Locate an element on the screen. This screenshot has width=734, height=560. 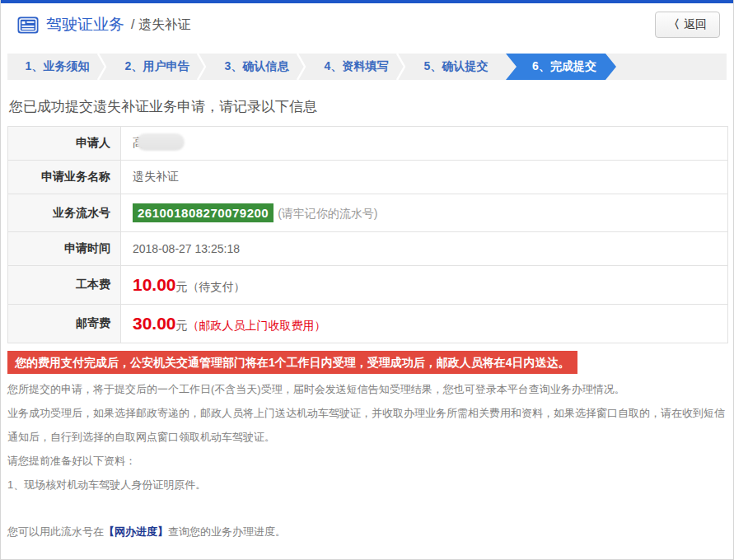
row-value: 遗失补证 is located at coordinates (425, 178).